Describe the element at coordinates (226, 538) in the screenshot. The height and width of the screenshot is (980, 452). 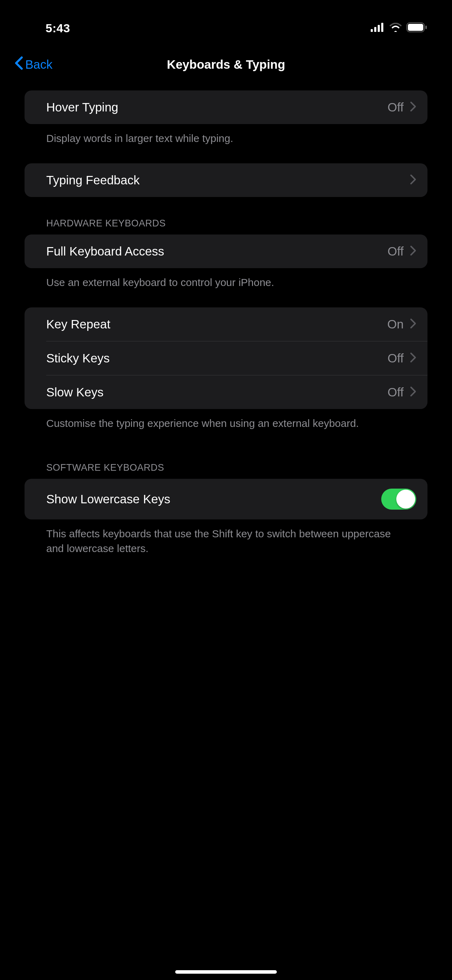
I see `show-lowercase-keys-footer: This affects keyboards that use the Shif…` at that location.